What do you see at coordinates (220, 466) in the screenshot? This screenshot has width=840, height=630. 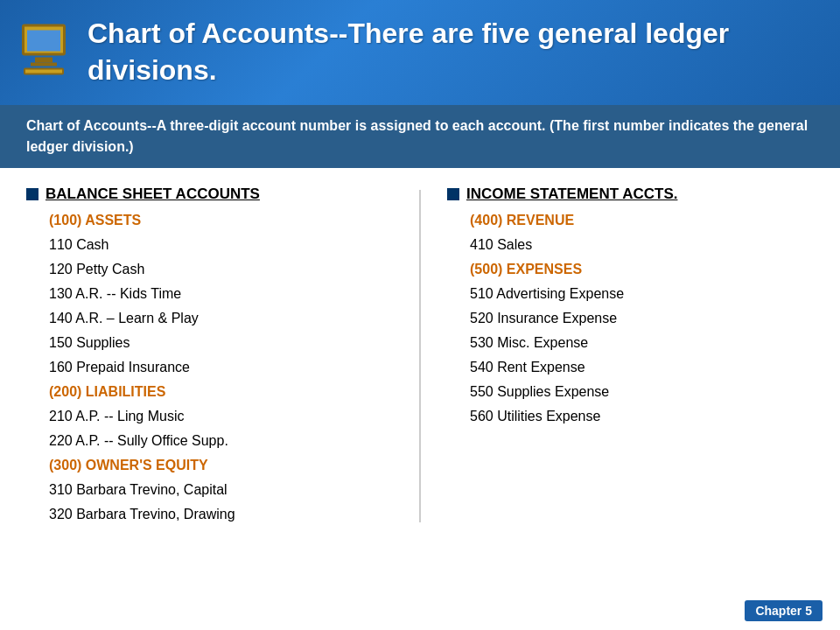 I see `list-item: (300) OWNER'S EQUITY` at bounding box center [220, 466].